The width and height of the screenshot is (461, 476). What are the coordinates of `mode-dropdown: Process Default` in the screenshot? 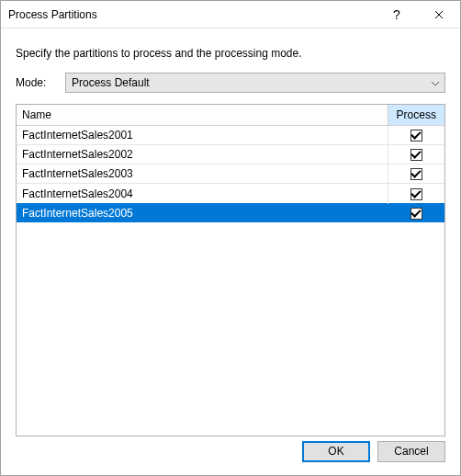 It's located at (255, 83).